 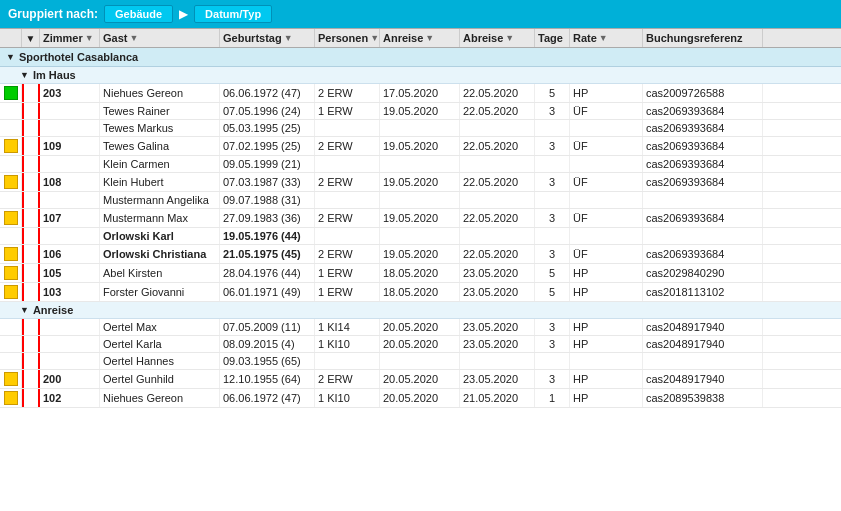 What do you see at coordinates (70, 38) in the screenshot?
I see `col-zimmer: Zimmer ▼` at bounding box center [70, 38].